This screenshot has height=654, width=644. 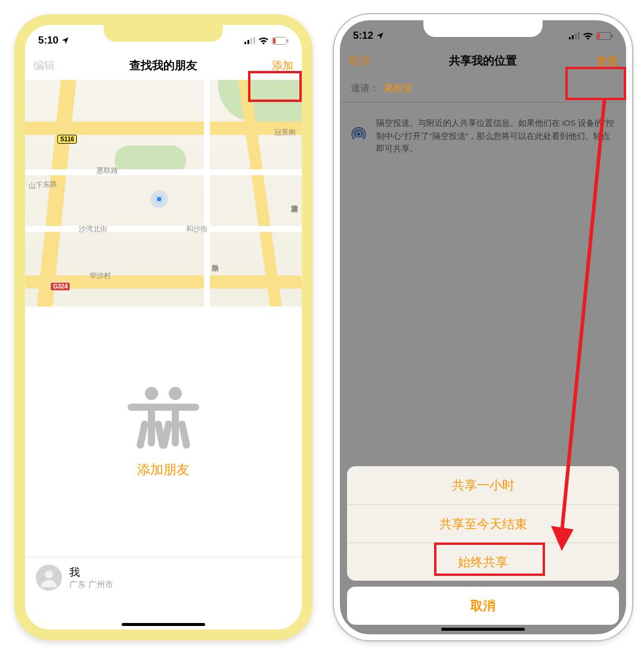 I want to click on add-friends-button: 添加朋友, so click(x=163, y=470).